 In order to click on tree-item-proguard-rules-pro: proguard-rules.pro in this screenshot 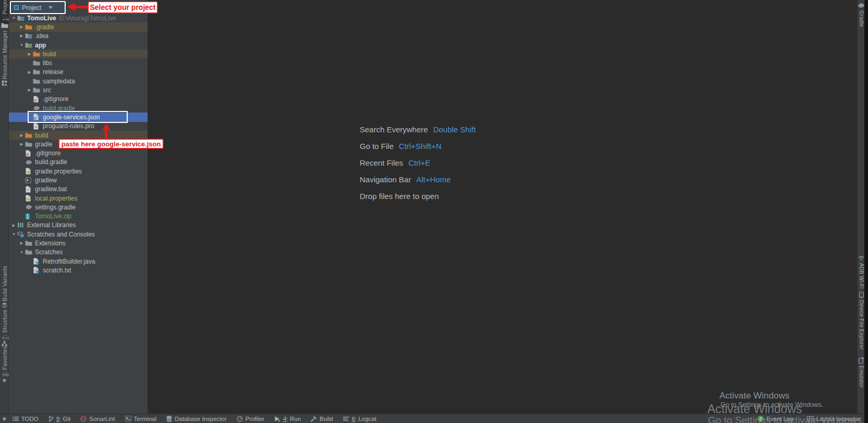, I will do `click(78, 126)`.